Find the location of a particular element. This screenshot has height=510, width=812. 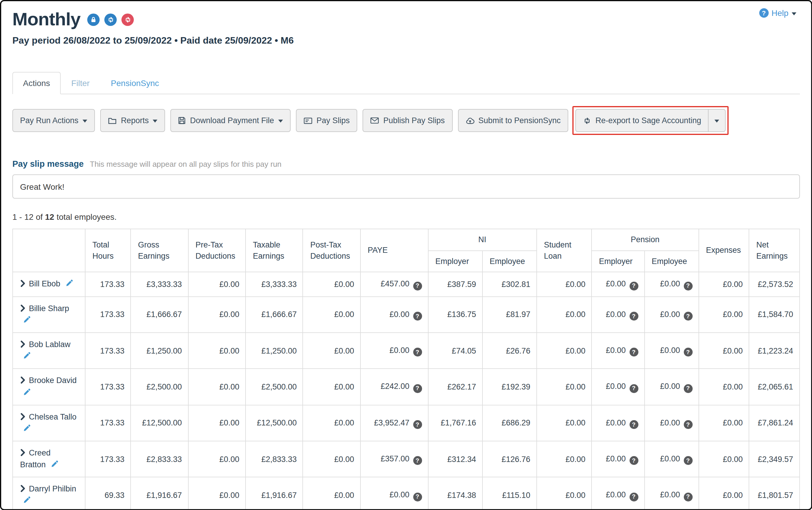

cell-net-earnings: £1,801.57 is located at coordinates (774, 493).